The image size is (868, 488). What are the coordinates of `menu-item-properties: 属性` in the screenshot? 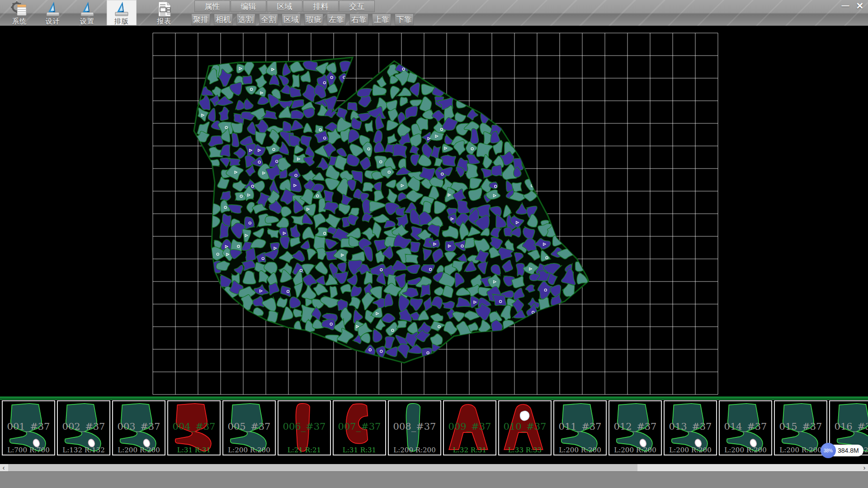 It's located at (212, 6).